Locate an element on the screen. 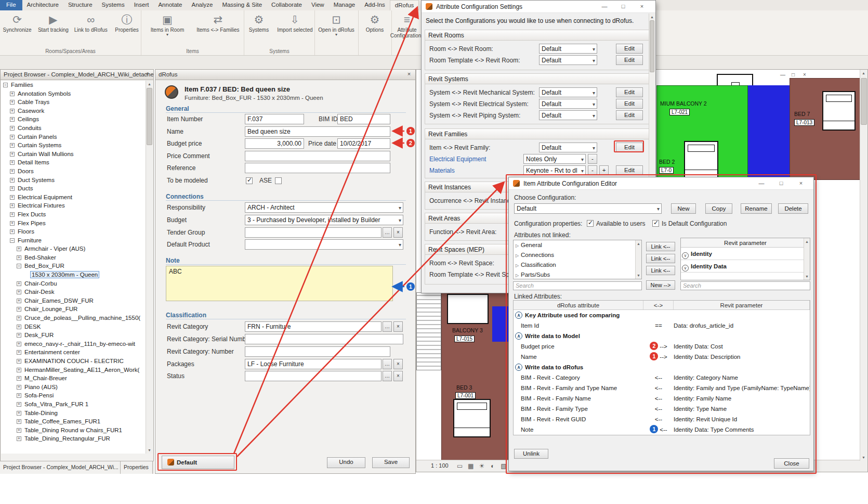 The height and width of the screenshot is (504, 868). ribbon-tab-massing-site: Massing & Site is located at coordinates (242, 5).